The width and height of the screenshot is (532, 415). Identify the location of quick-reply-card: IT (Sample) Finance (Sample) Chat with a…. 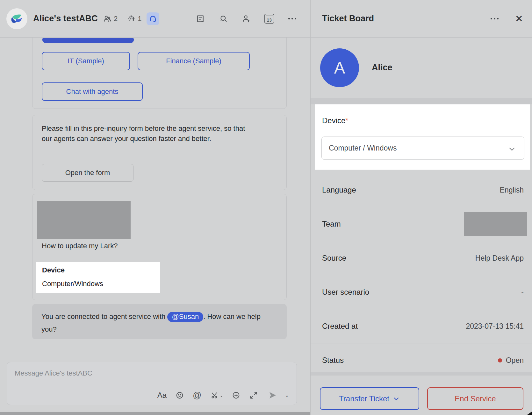
(159, 73).